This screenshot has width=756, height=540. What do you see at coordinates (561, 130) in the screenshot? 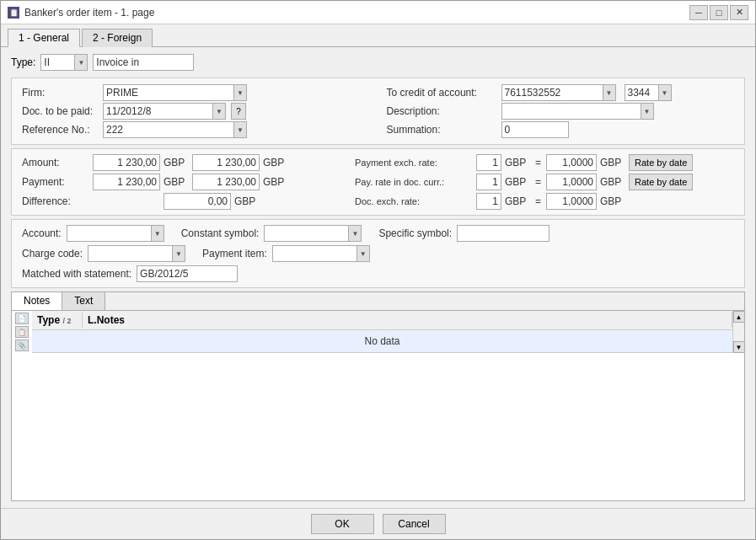
I see `summation-row: Summation: 0` at bounding box center [561, 130].